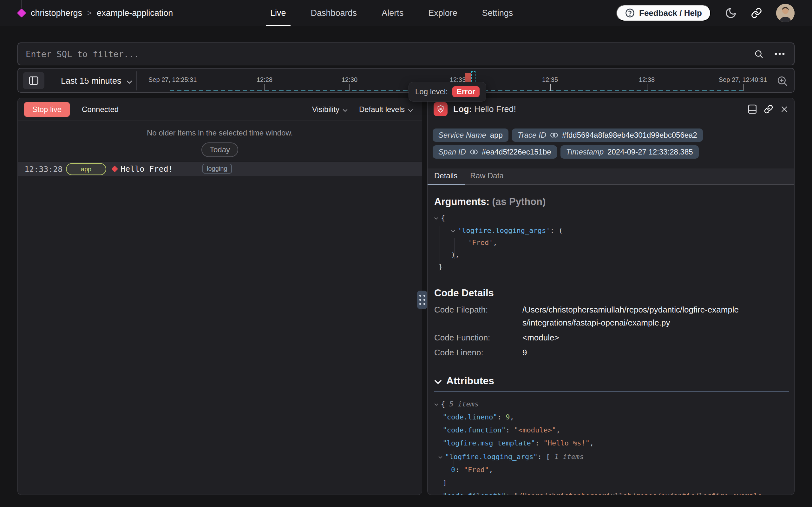 The image size is (812, 507). I want to click on attr-value: "/Users/christophersamiullah/repos/pydan…, so click(638, 494).